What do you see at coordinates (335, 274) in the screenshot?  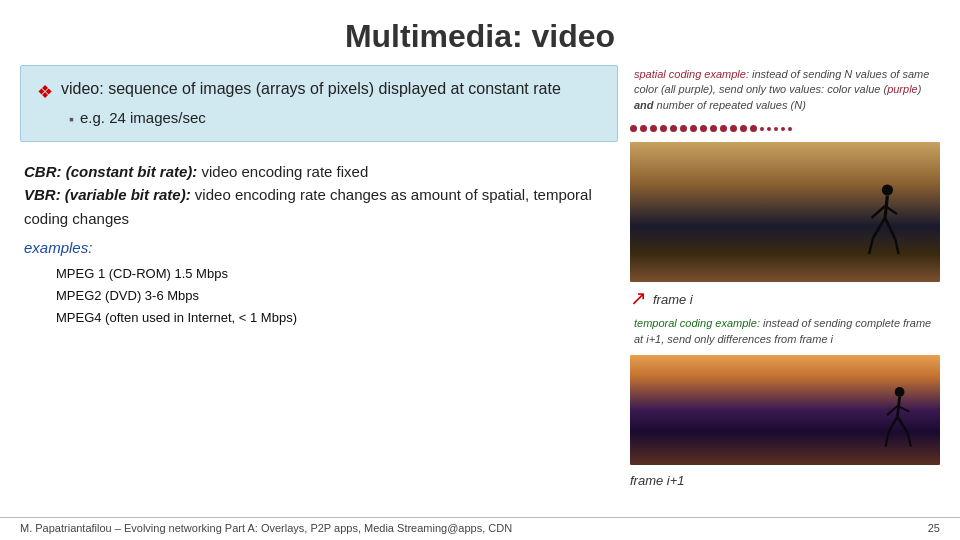 I see `mpeg1-item: MPEG 1 (CD-ROM) 1.5 Mbps` at bounding box center [335, 274].